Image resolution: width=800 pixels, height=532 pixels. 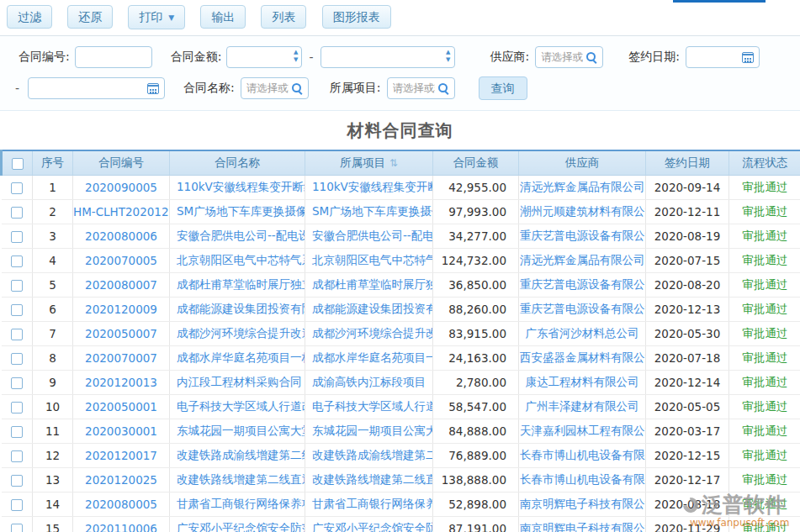 I want to click on contract-name: 改建铁路线增建第二线直通, so click(x=237, y=479).